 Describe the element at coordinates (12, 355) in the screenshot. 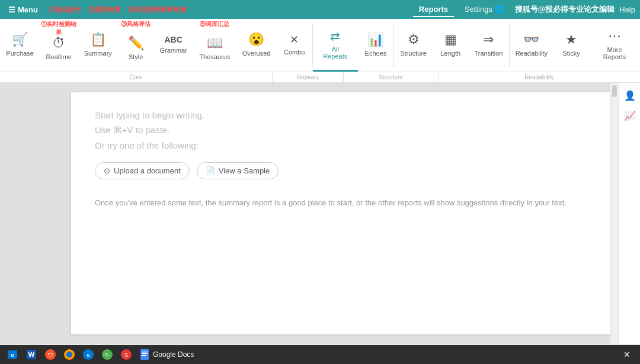

I see `svg-text: o` at that location.